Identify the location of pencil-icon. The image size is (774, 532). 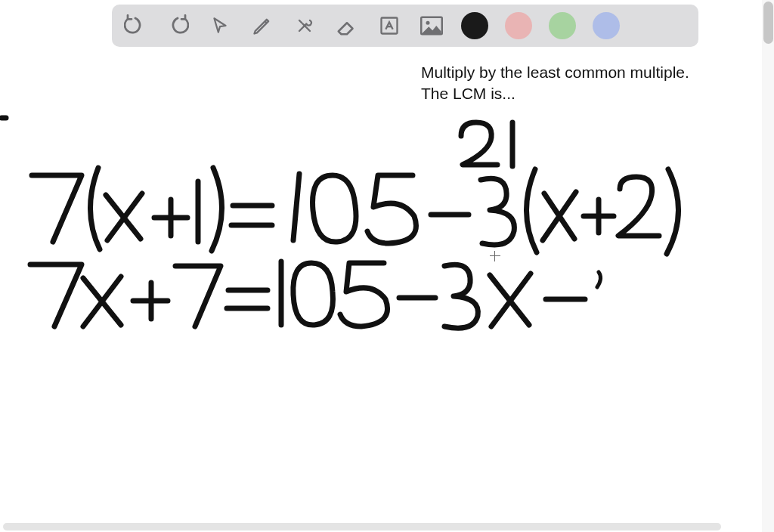
(262, 26).